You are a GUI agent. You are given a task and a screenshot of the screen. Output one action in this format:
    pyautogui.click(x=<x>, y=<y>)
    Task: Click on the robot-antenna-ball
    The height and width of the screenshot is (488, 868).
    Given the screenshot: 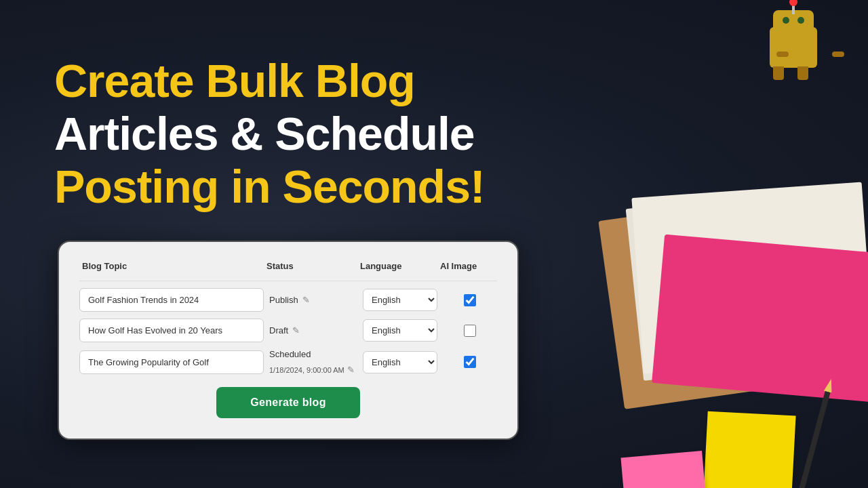 What is the action you would take?
    pyautogui.click(x=793, y=3)
    